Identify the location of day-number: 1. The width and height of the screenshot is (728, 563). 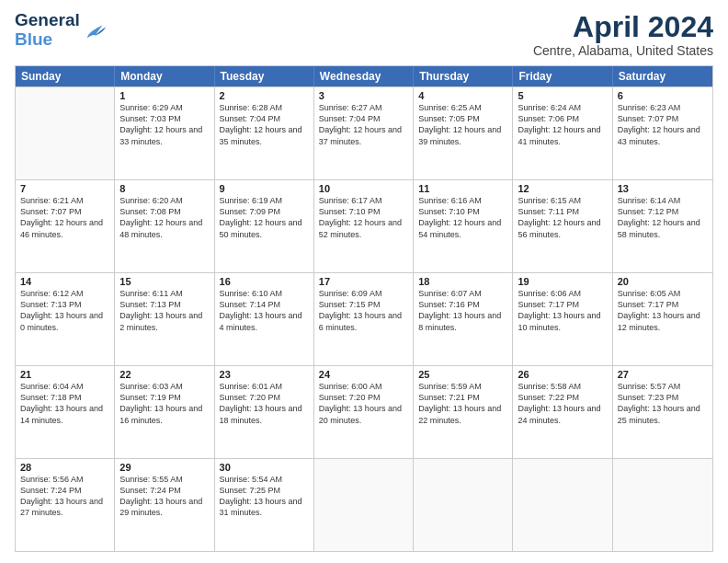
(164, 96).